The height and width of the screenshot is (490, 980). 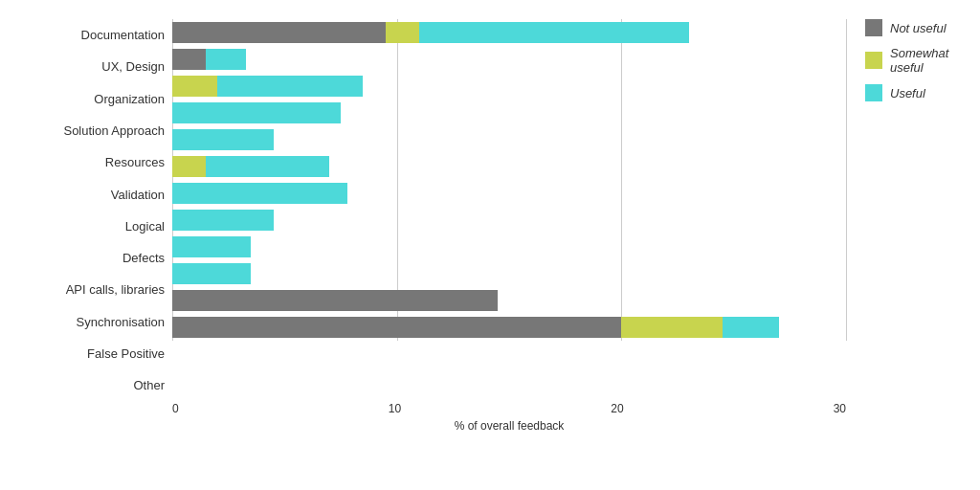 I want to click on y-label: False Positive, so click(x=126, y=354).